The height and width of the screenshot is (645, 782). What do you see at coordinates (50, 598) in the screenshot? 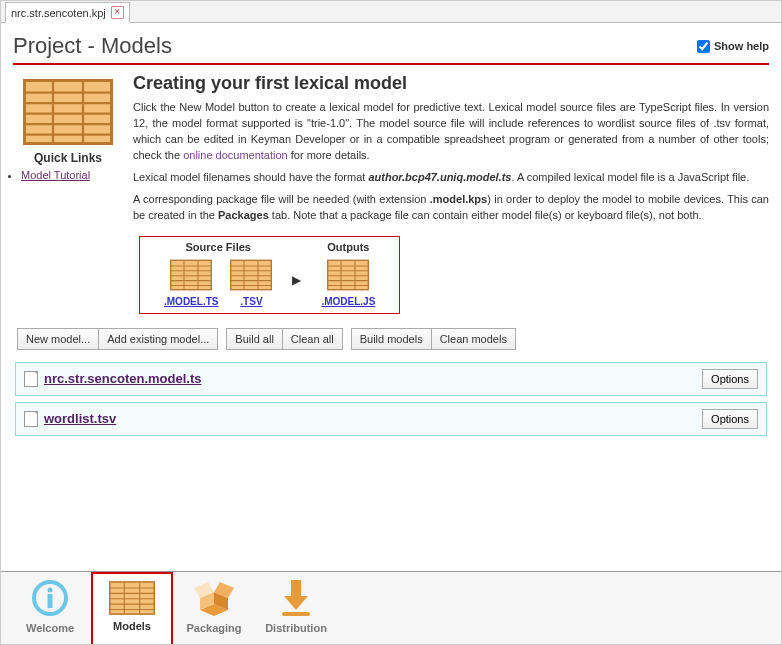
I see `info-icon` at bounding box center [50, 598].